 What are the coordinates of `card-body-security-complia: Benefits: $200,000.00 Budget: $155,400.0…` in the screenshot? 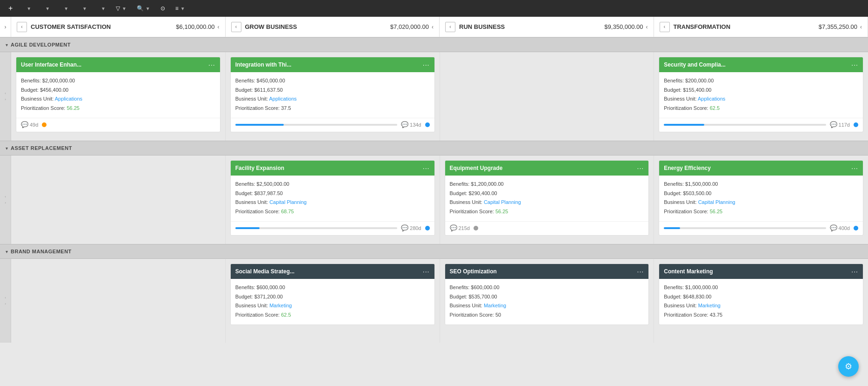 It's located at (761, 95).